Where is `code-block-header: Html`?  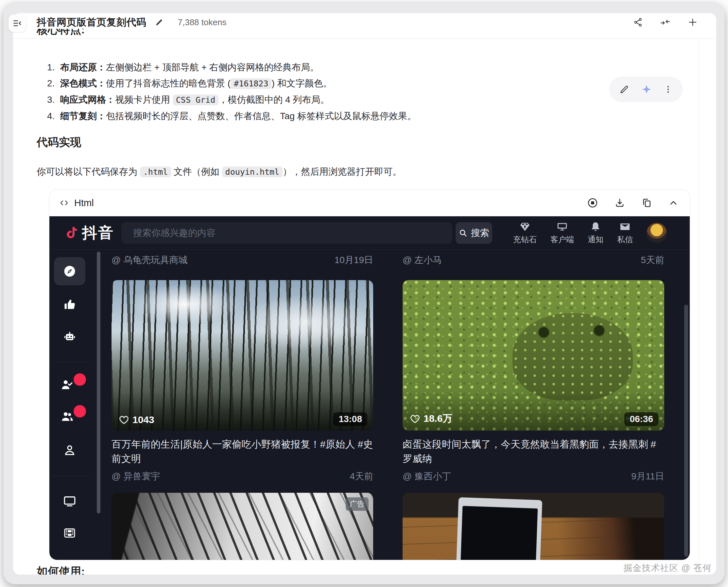
code-block-header: Html is located at coordinates (370, 203).